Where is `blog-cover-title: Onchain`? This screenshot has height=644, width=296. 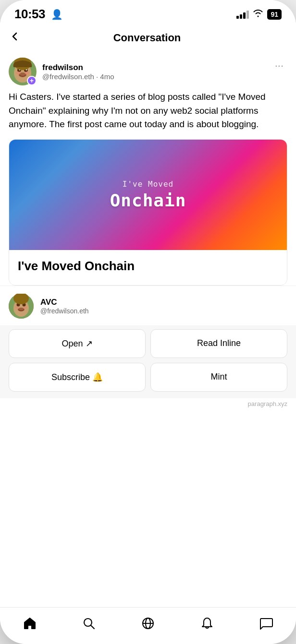 blog-cover-title: Onchain is located at coordinates (148, 201).